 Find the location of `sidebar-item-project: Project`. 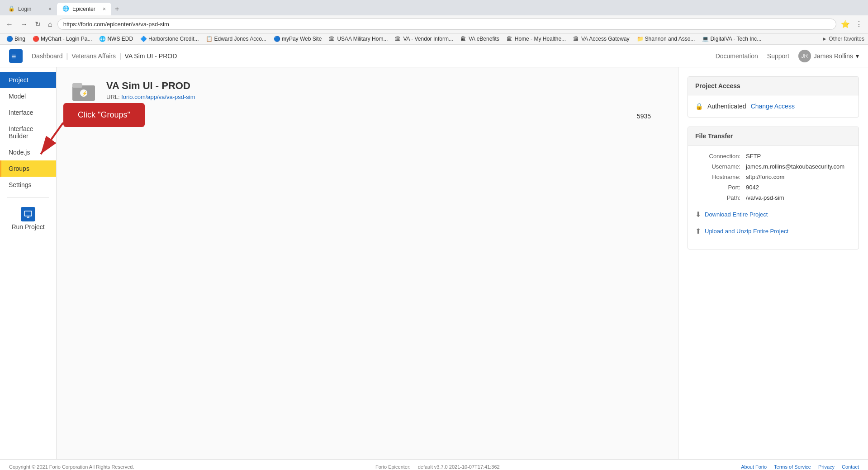

sidebar-item-project: Project is located at coordinates (28, 80).